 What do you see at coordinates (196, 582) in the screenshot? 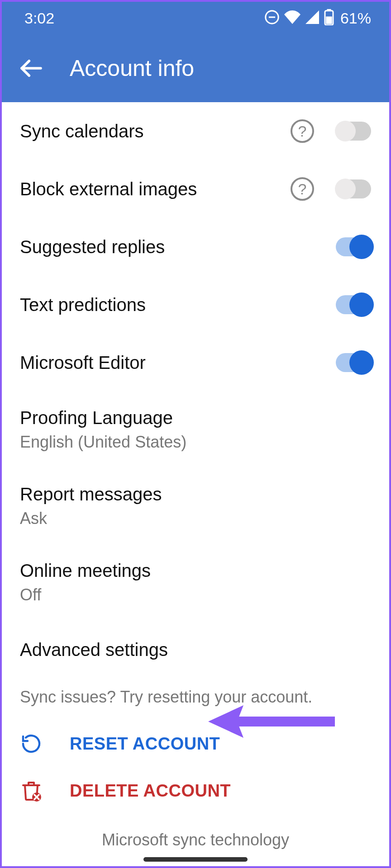
I see `row-online-meetings: Online meetings Off` at bounding box center [196, 582].